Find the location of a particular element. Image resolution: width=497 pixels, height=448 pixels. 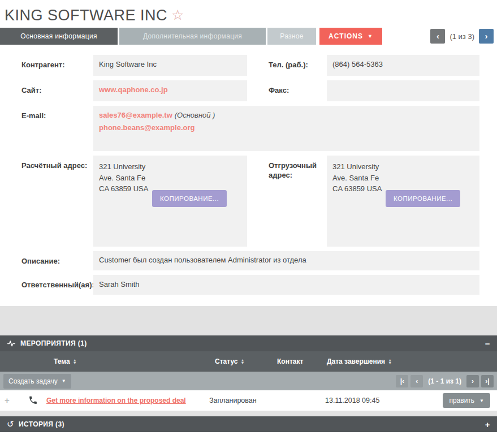

work-phone-field: (864) 564-5363 is located at coordinates (403, 66).